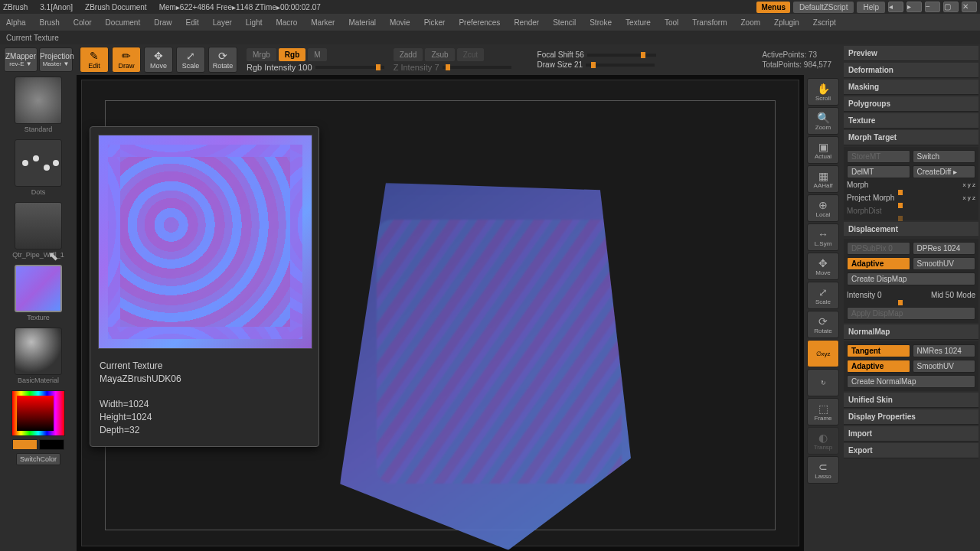 The image size is (980, 551). What do you see at coordinates (416, 67) in the screenshot?
I see `z-intensity-slider: Z Intensity 7` at bounding box center [416, 67].